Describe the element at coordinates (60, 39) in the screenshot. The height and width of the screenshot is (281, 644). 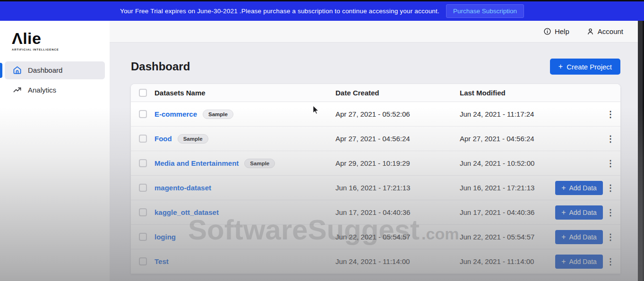
I see `logo-text: Λlie` at that location.